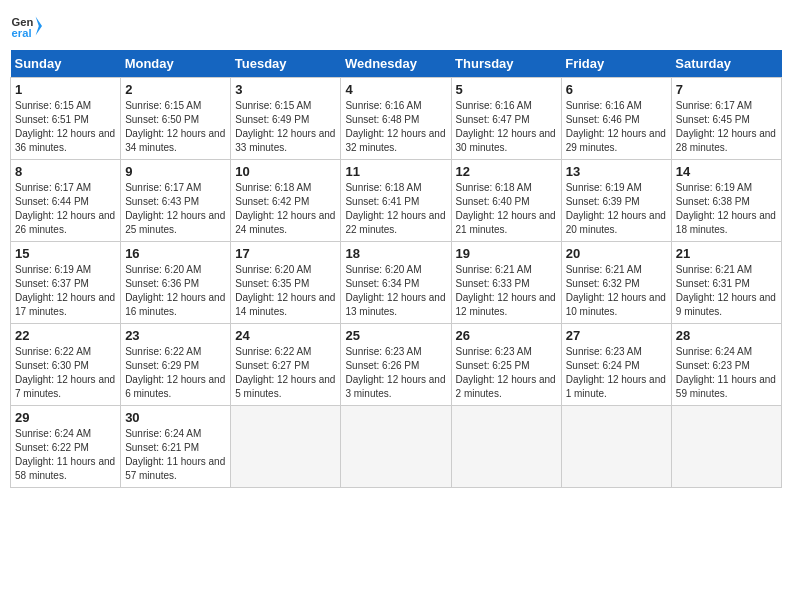 Image resolution: width=792 pixels, height=612 pixels. I want to click on day-info: Sunrise: 6:23 AM Sunset: 6:25 PM Dayligh…, so click(506, 373).